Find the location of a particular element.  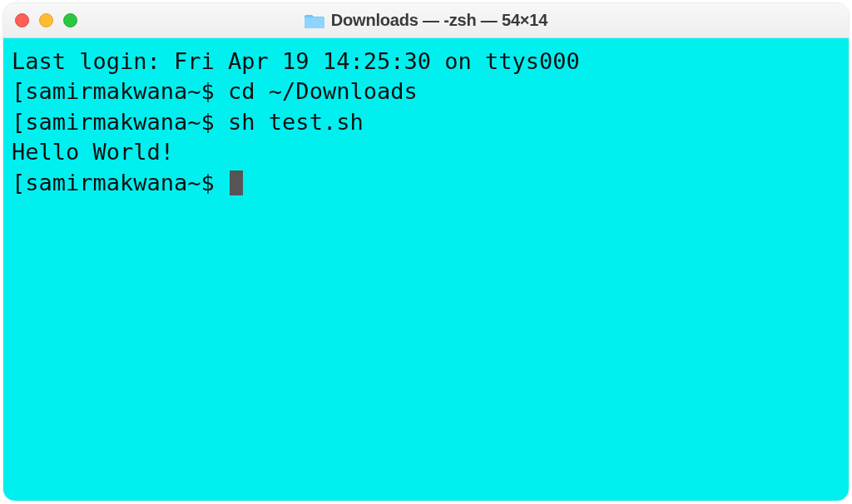

cursor-icon is located at coordinates (236, 183).